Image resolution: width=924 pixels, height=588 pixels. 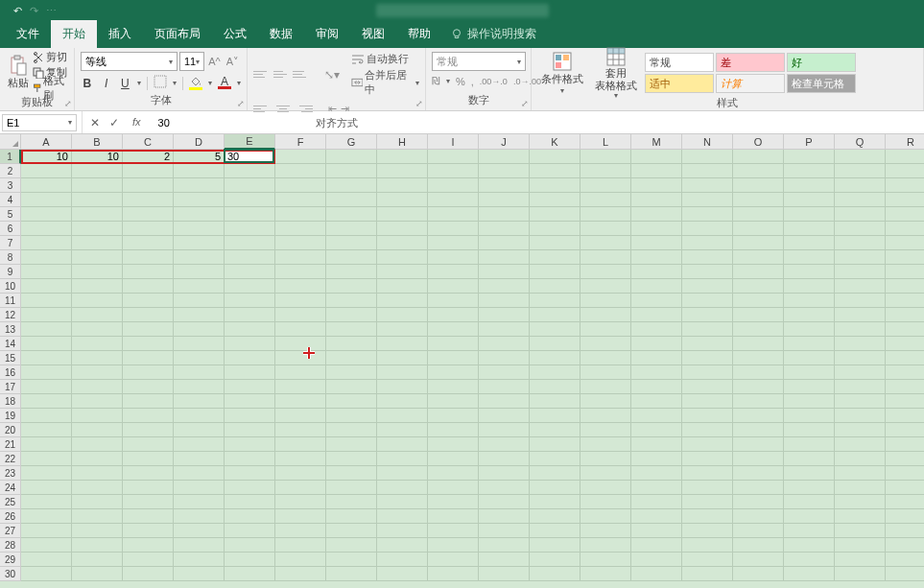 I want to click on cell-P4, so click(x=810, y=200).